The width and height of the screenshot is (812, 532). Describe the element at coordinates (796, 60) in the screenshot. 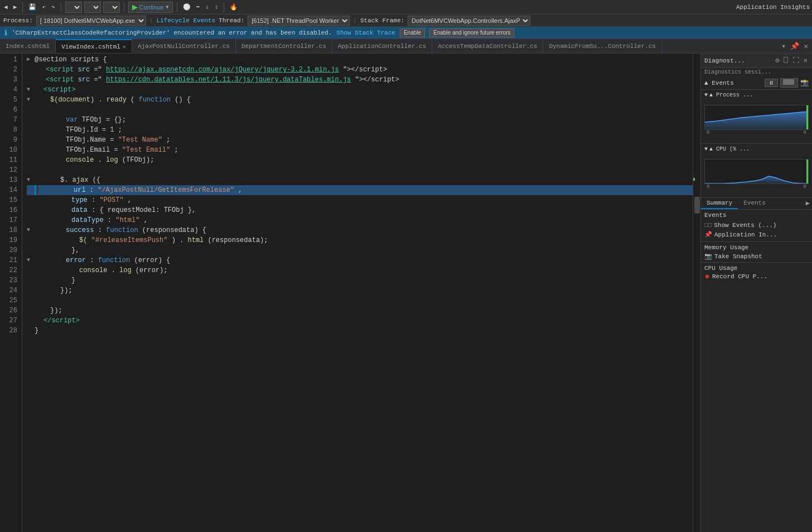

I see `diag-zoom-icon: ⛶` at that location.